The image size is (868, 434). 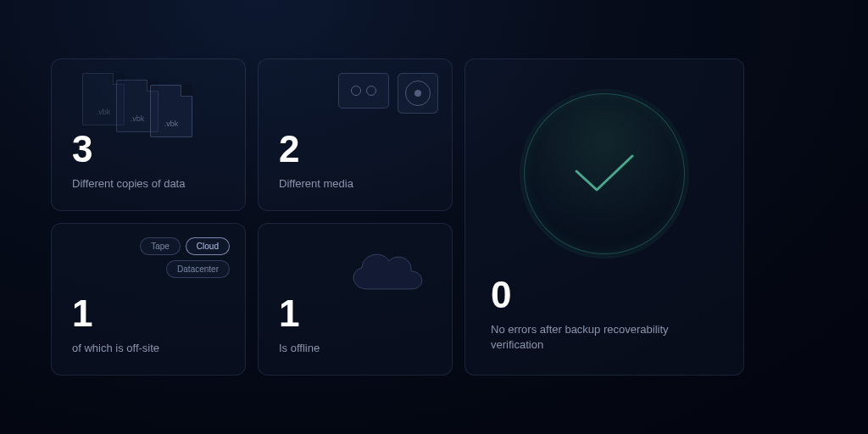 What do you see at coordinates (355, 299) in the screenshot?
I see `card-offline: 1 Is offline` at bounding box center [355, 299].